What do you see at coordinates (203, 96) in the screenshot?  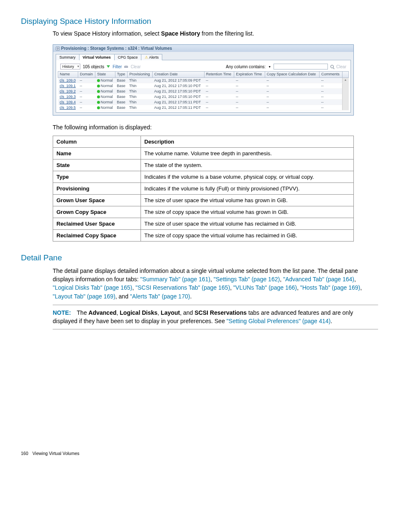 I see `table-row: cls_109.3--NormalBaseThinAug 21, 2012 17…` at bounding box center [203, 96].